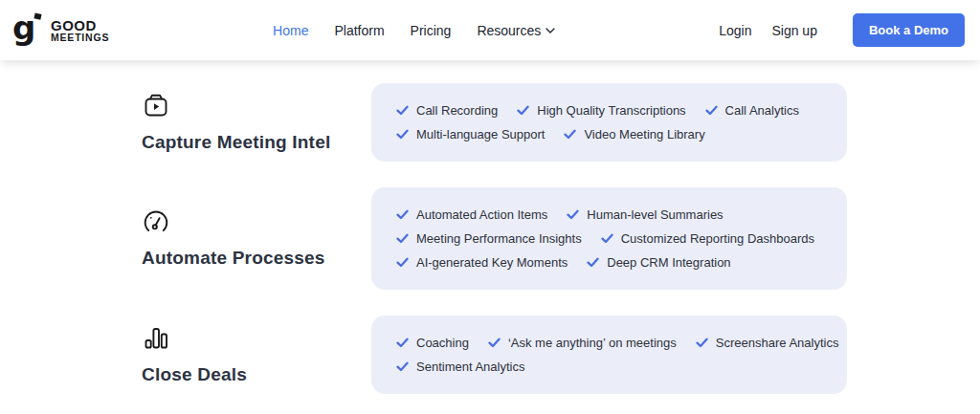 Image resolution: width=980 pixels, height=414 pixels. Describe the element at coordinates (609, 239) in the screenshot. I see `feature-tag-row: Meeting Performance Insights Customized …` at that location.